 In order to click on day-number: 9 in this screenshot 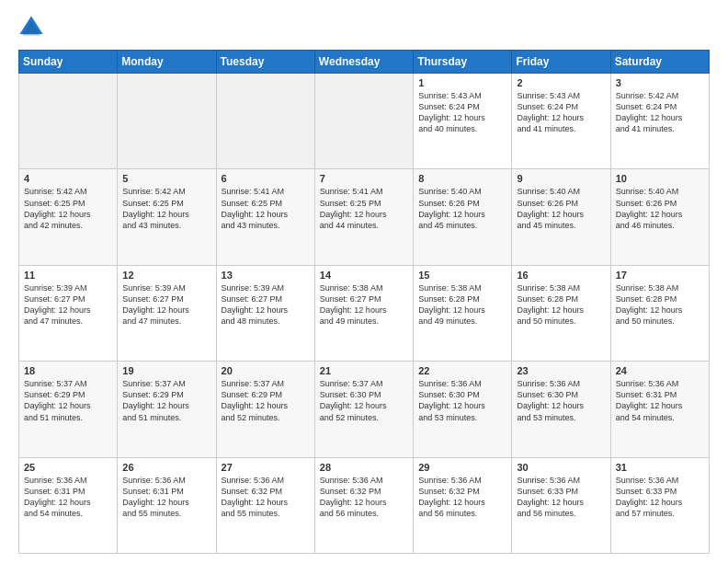, I will do `click(561, 178)`.